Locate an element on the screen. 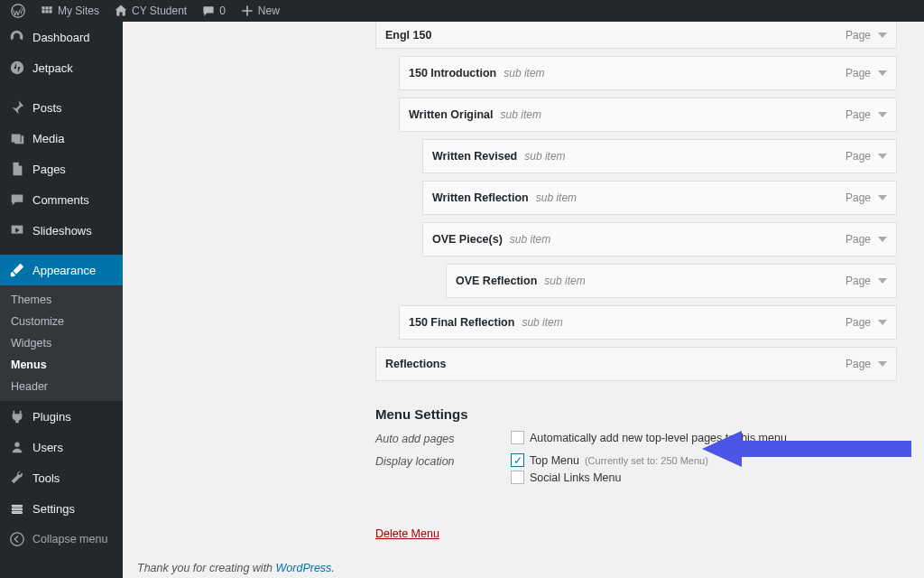 The width and height of the screenshot is (924, 578). menu-item-box: ReflectionsPage is located at coordinates (636, 364).